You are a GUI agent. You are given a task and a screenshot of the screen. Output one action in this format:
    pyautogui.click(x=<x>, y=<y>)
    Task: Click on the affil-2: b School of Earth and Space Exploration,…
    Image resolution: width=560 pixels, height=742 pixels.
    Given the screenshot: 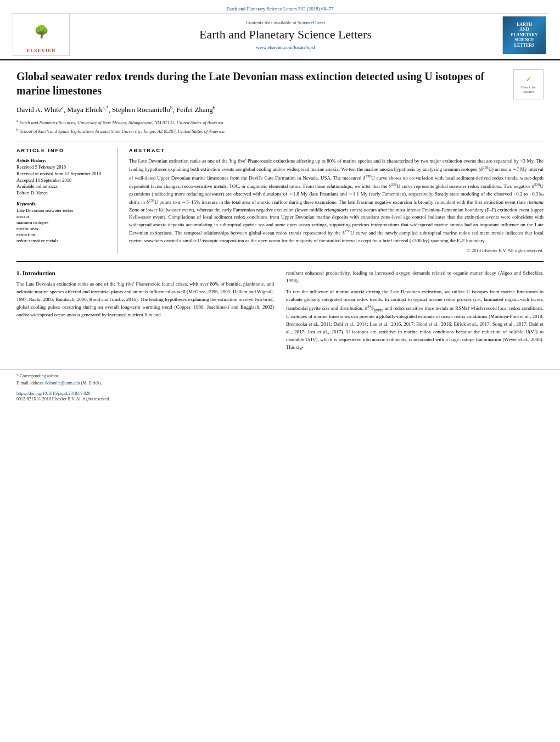 What is the action you would take?
    pyautogui.click(x=280, y=131)
    